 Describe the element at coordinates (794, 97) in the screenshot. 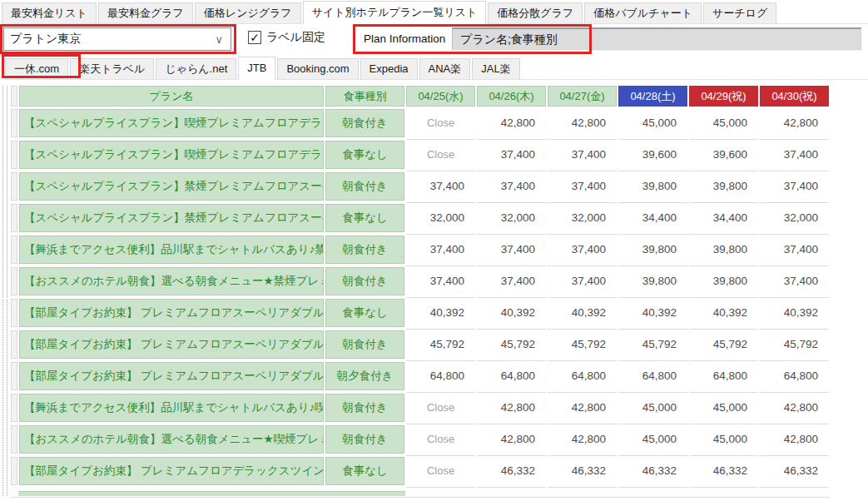

I see `column-header-7: 04/30(祝)` at that location.